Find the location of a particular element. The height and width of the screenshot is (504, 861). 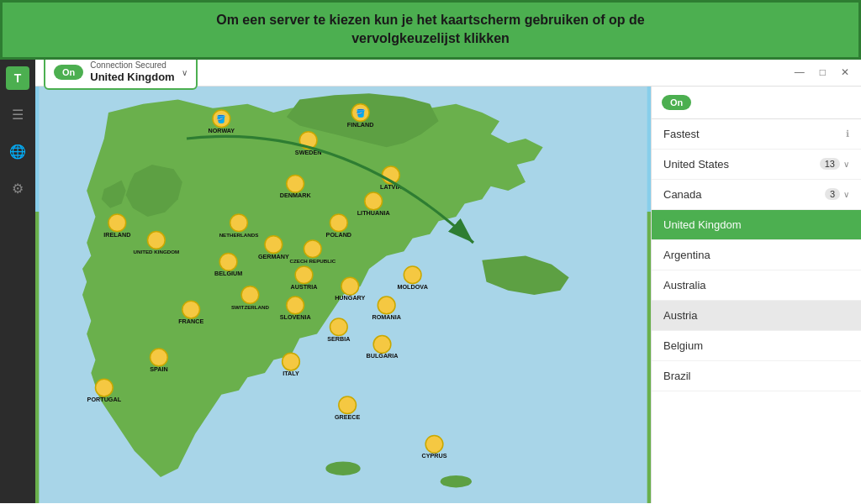

globe-icon: 🌐 is located at coordinates (18, 152).